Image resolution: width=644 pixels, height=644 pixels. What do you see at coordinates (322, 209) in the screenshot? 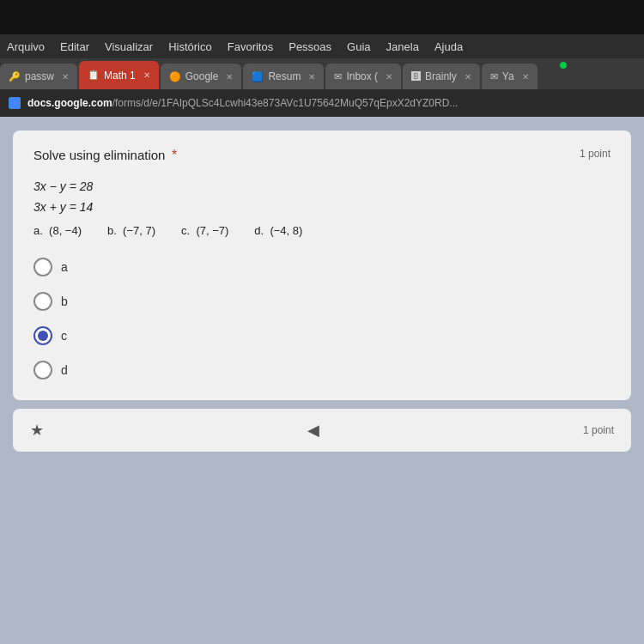
I see `question-body: 3x − y = 28 3x + y = 14 a. (8, −4) b. (−…` at bounding box center [322, 209].